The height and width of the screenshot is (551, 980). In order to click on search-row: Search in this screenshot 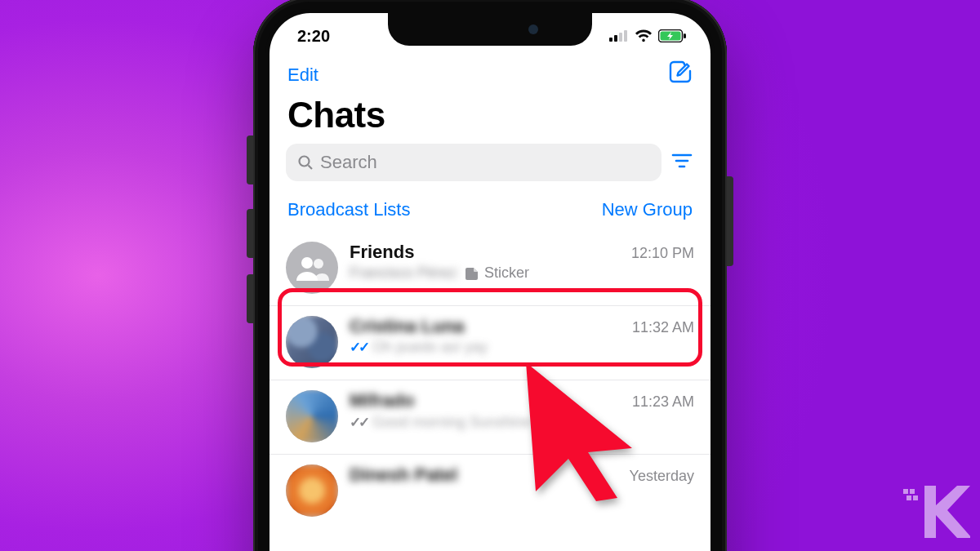, I will do `click(490, 167)`.